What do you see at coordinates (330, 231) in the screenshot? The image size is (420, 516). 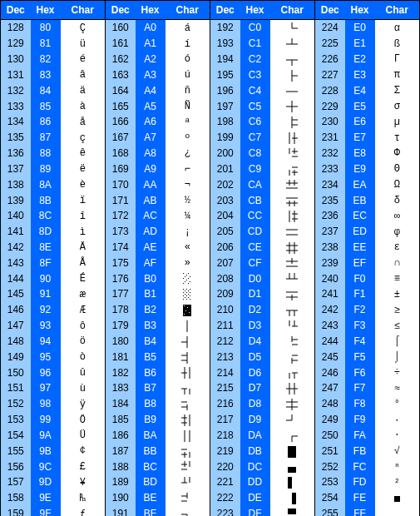 I see `cell-dec: 237` at bounding box center [330, 231].